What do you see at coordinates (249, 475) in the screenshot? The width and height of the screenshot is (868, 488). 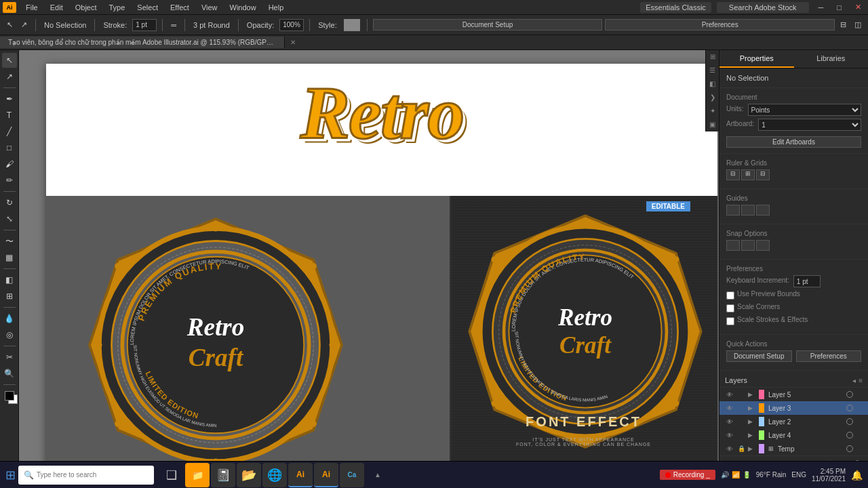 I see `app-2: 📂` at bounding box center [249, 475].